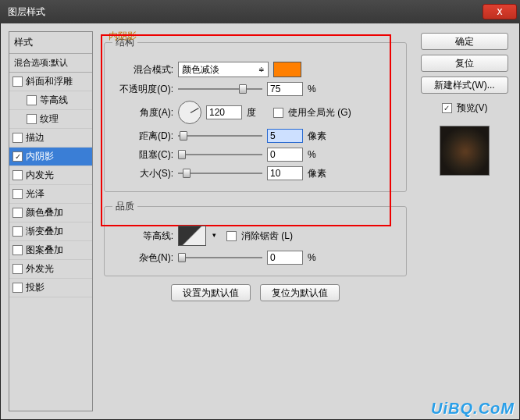 This screenshot has width=520, height=420. I want to click on opacity-label: 不透明度(O):, so click(143, 89).